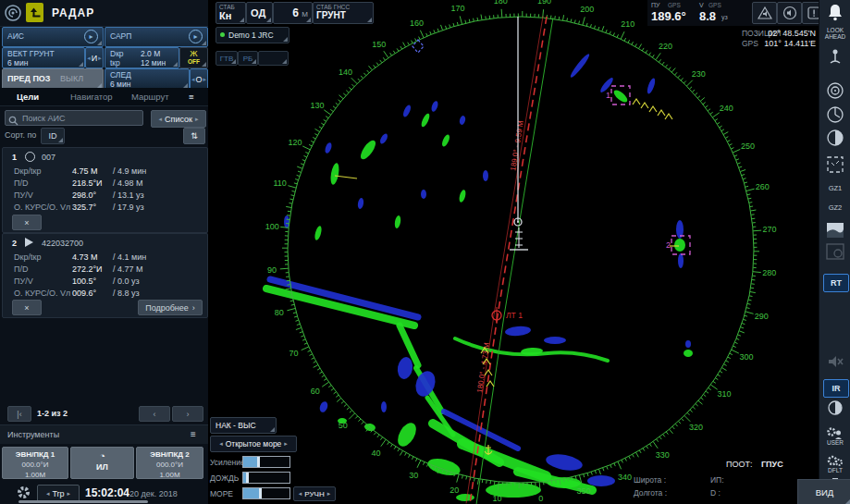 The width and height of the screenshot is (850, 504). I want to click on user-settings-button: USER, so click(834, 436).